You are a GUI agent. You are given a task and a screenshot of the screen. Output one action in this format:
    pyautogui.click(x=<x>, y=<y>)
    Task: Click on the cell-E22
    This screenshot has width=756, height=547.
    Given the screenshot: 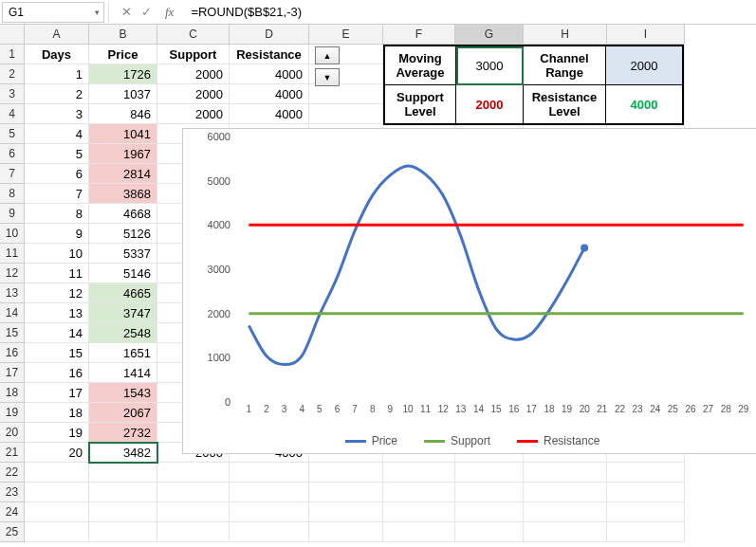 What is the action you would take?
    pyautogui.click(x=346, y=472)
    